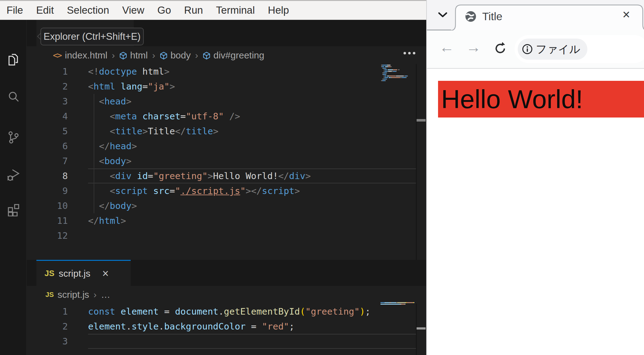 Image resolution: width=644 pixels, height=355 pixels. Describe the element at coordinates (535, 49) in the screenshot. I see `browser-toolbar: ← → ファイル /home/u` at that location.